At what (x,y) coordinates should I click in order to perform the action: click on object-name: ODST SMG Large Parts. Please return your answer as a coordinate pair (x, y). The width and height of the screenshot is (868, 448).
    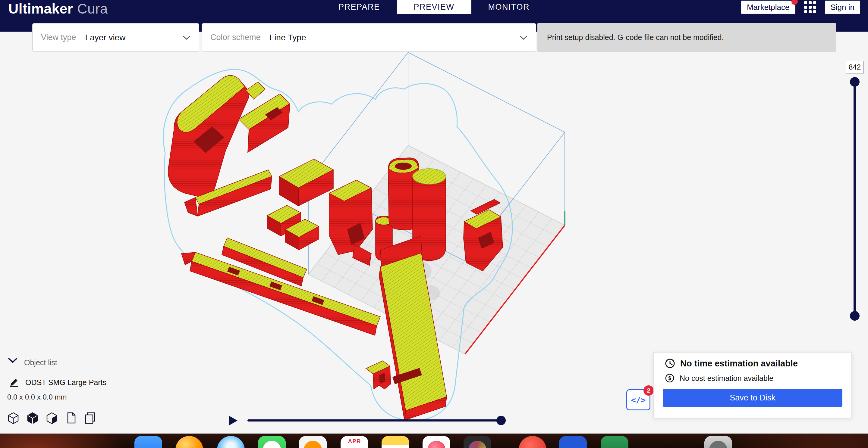
    Looking at the image, I should click on (66, 382).